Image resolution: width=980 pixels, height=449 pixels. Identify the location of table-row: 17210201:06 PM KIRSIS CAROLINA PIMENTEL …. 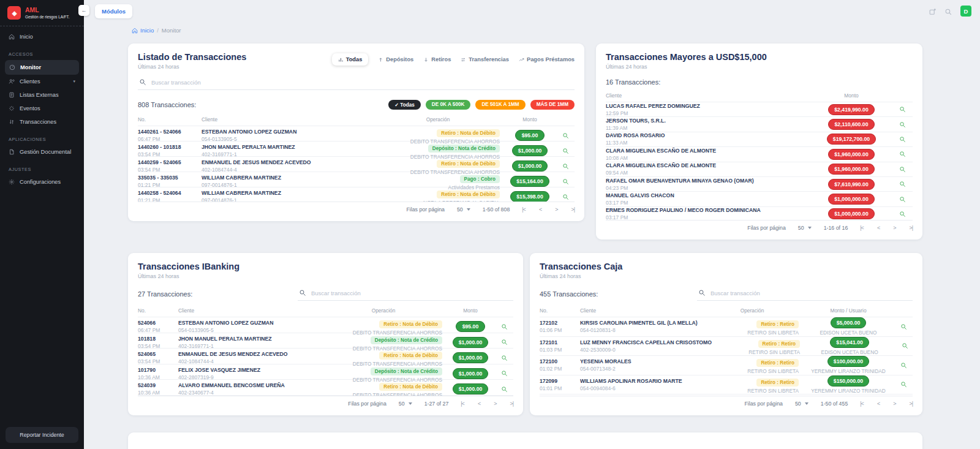
(726, 326).